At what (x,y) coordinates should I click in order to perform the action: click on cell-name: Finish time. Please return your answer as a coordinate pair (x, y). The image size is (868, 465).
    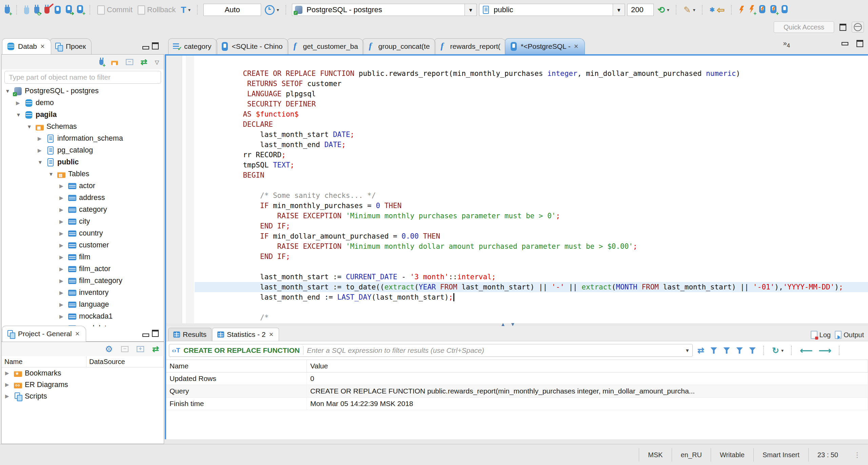
    Looking at the image, I should click on (237, 404).